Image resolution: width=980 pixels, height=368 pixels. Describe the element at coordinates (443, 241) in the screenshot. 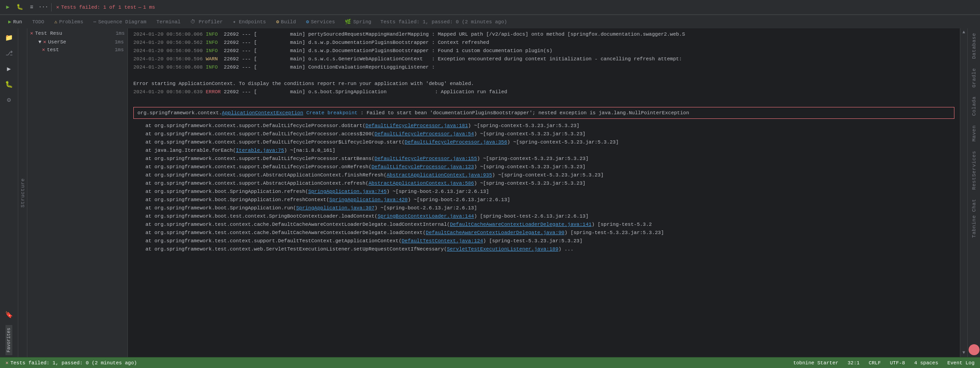

I see `stack-link-15: DefaultTestContext.java:124` at that location.